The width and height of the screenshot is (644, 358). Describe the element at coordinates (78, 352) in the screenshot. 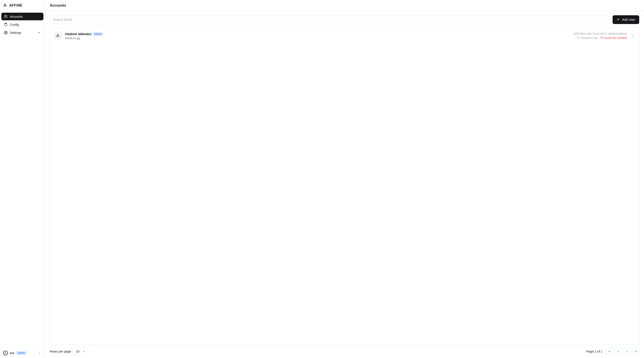

I see `rows-per-page-value: 10` at that location.